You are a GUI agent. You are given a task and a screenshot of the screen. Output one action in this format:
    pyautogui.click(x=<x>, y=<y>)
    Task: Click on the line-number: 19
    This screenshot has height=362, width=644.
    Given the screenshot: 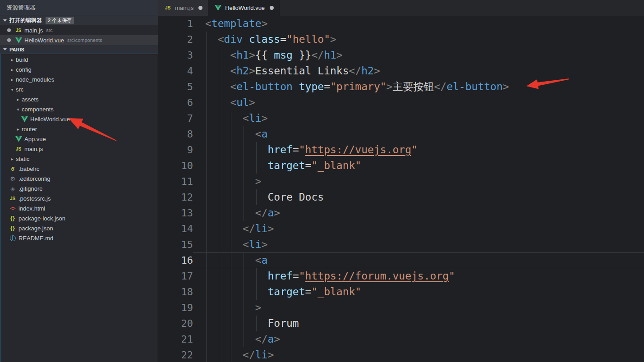 What is the action you would take?
    pyautogui.click(x=176, y=307)
    